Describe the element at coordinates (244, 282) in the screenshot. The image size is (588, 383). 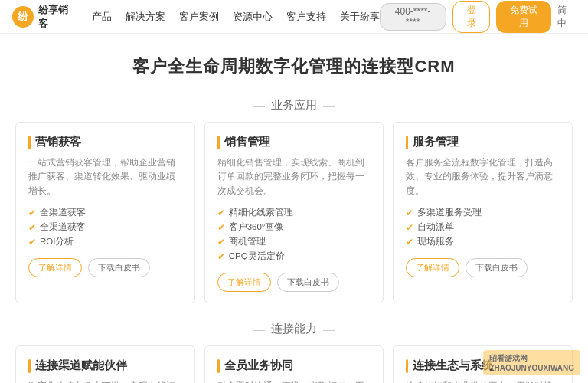
I see `sales-detail-button: 了解详情` at that location.